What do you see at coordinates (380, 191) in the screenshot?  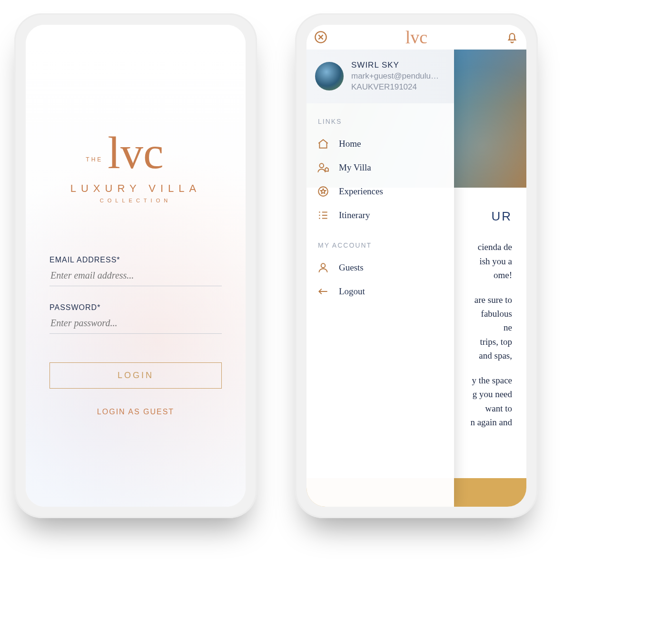 I see `nav-item-experiences: Experiences` at bounding box center [380, 191].